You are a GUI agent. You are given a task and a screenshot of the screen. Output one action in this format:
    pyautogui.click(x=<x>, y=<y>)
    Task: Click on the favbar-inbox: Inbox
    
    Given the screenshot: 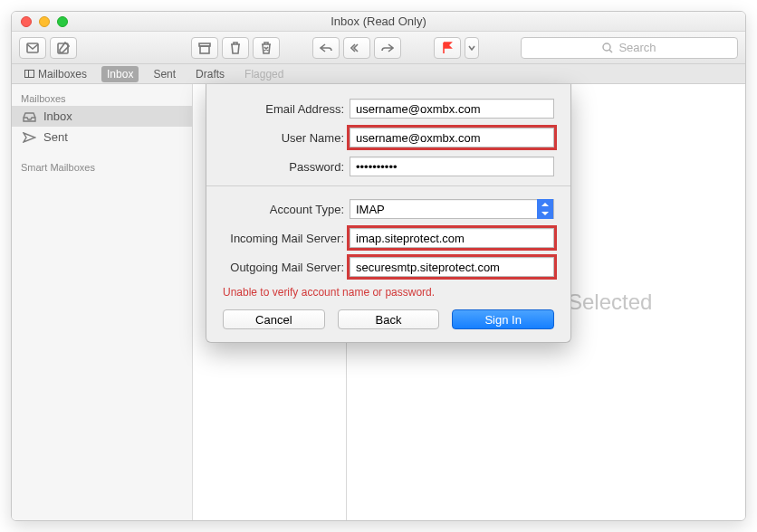 What is the action you would take?
    pyautogui.click(x=120, y=74)
    